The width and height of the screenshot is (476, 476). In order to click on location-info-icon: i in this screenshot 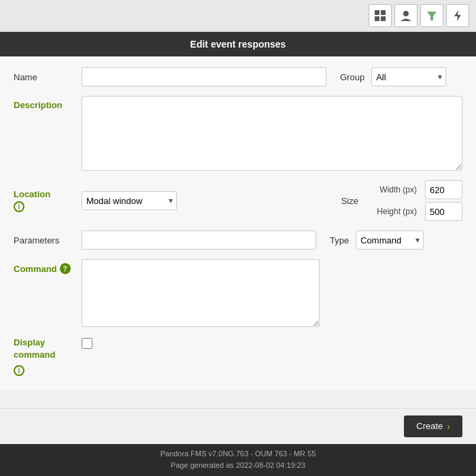, I will do `click(19, 207)`.